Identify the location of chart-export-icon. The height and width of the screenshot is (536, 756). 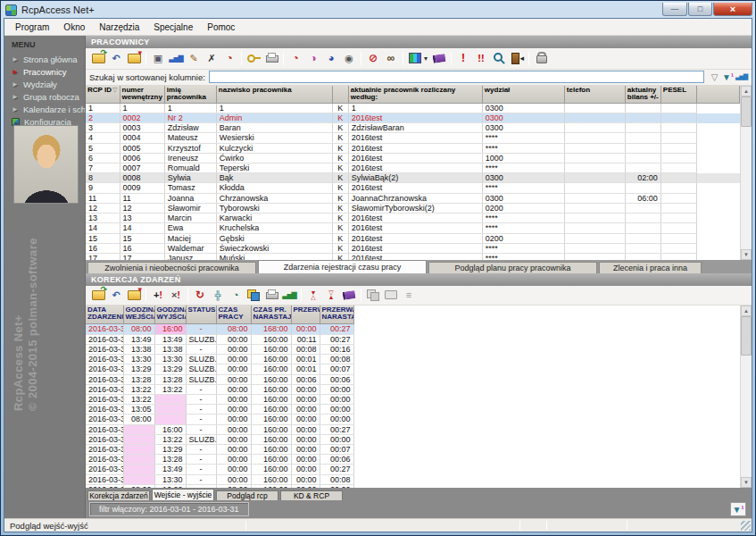
(289, 295).